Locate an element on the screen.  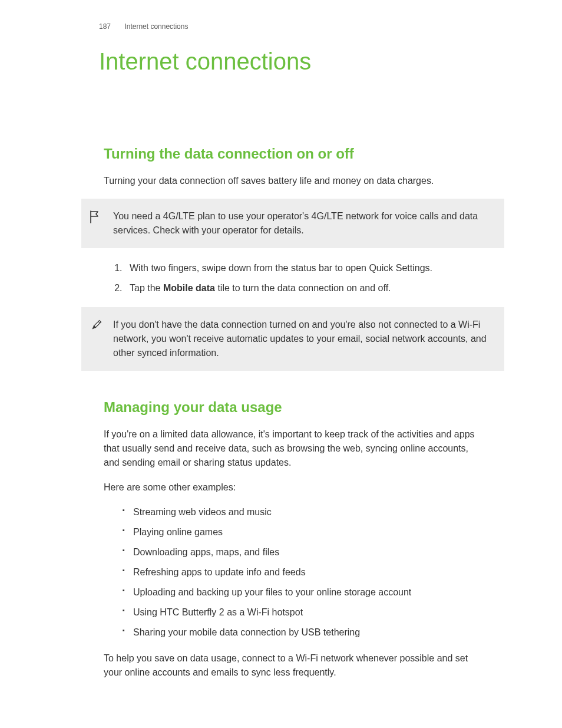
step-1: With two fingers, swipe down from the st… is located at coordinates (303, 268).